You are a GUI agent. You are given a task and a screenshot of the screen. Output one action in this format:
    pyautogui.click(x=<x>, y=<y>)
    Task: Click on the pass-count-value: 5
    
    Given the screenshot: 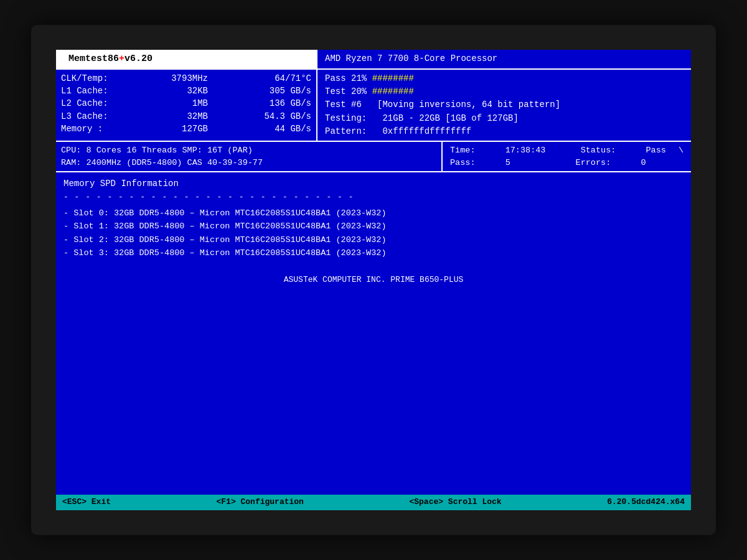 What is the action you would take?
    pyautogui.click(x=508, y=163)
    